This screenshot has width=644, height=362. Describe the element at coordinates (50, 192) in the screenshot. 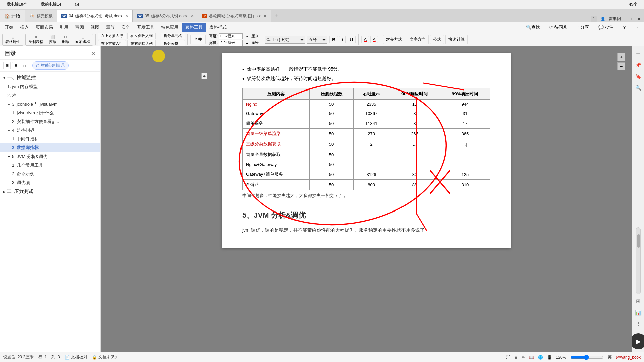

I see `toc-item-14: ▶ 二. 压力测试` at that location.